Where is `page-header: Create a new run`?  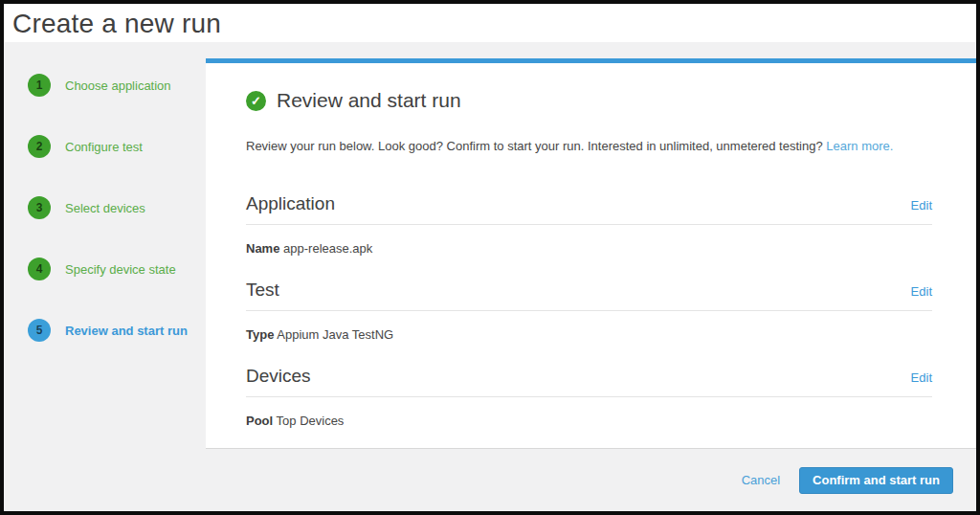 page-header: Create a new run is located at coordinates (490, 23).